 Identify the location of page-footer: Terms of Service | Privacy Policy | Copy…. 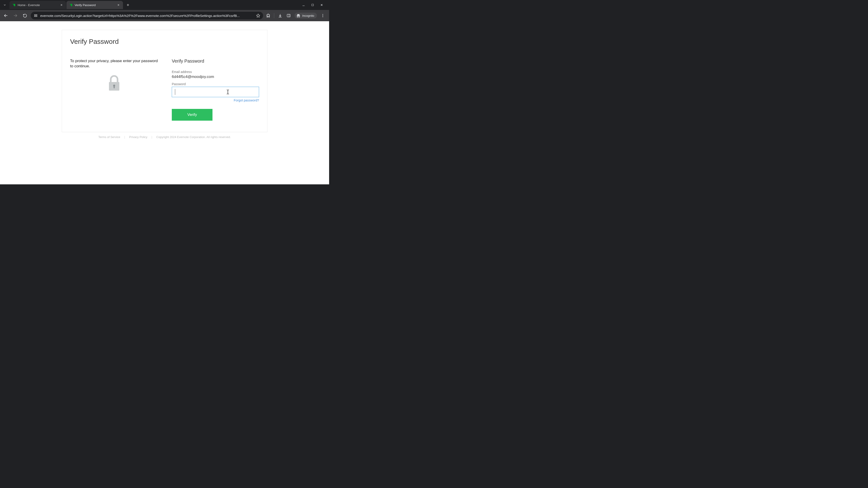
(164, 137).